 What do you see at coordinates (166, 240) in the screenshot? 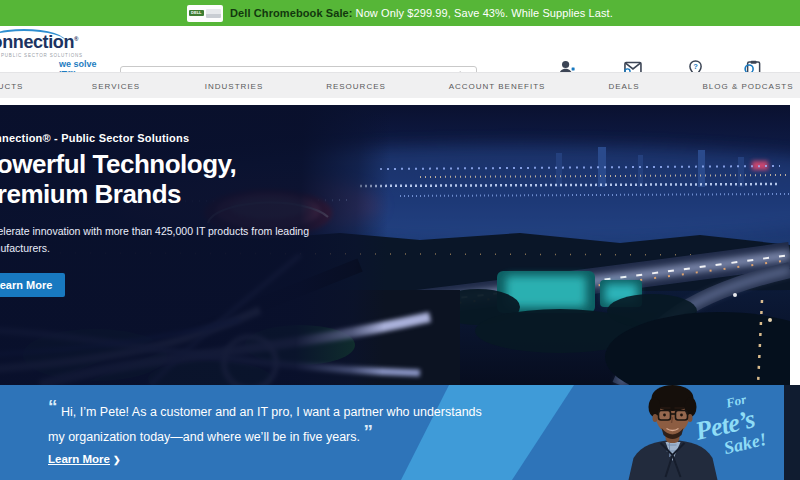
I see `hero-subtext: Accelerate innovation with more than 425…` at bounding box center [166, 240].